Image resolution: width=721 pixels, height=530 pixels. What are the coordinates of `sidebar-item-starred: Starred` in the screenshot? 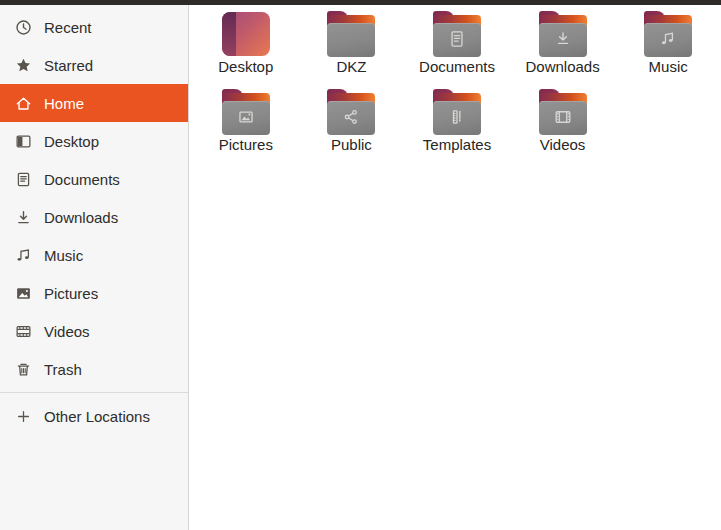 It's located at (94, 65).